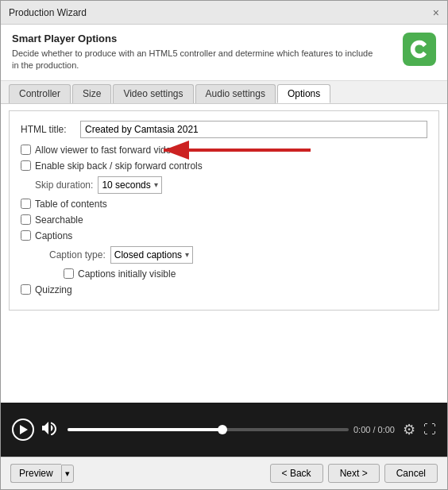 The height and width of the screenshot is (490, 448). What do you see at coordinates (68, 273) in the screenshot?
I see `captions-visible-checkbox` at bounding box center [68, 273].